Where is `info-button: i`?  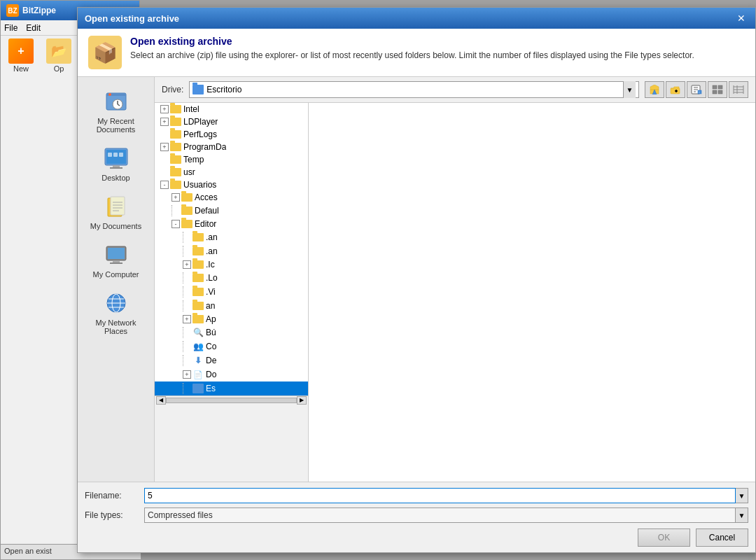 info-button: i is located at coordinates (696, 90).